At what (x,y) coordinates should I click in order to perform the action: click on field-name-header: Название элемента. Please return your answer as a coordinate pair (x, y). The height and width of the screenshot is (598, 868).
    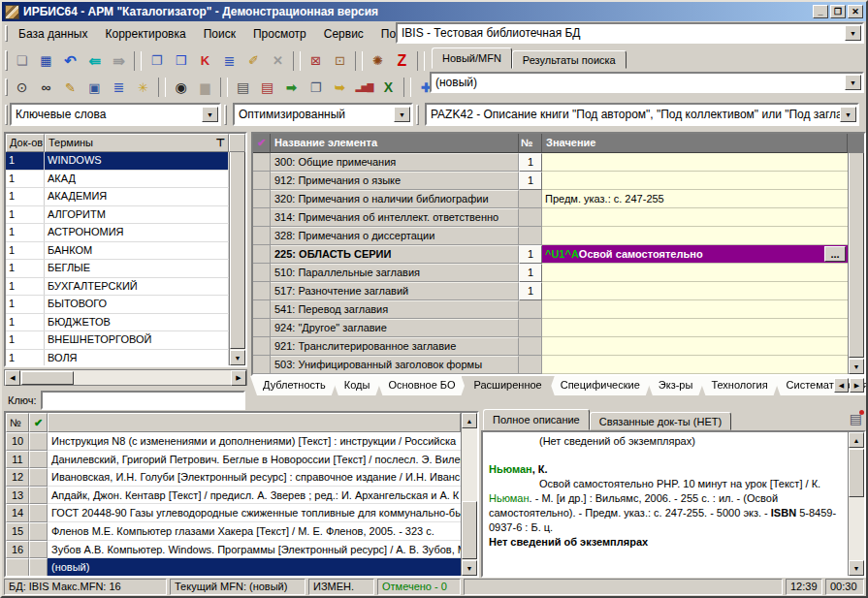
    Looking at the image, I should click on (395, 143).